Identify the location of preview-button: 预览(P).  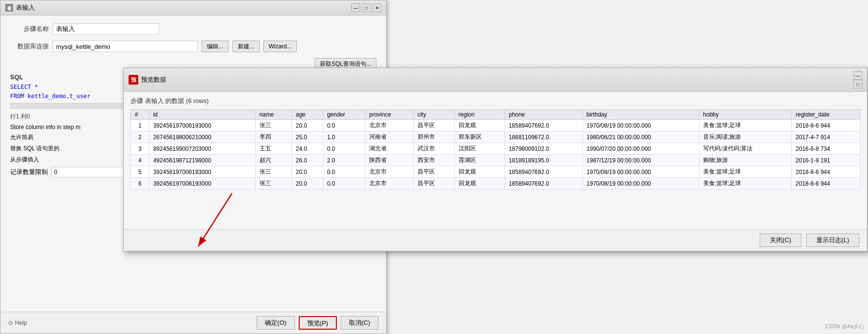
(318, 323).